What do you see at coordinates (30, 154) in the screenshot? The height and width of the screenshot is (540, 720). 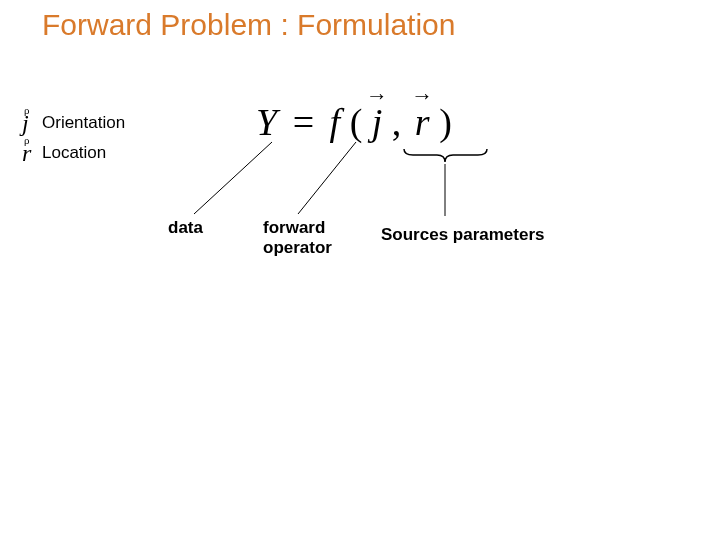 I see `symbol-r: ρ r` at bounding box center [30, 154].